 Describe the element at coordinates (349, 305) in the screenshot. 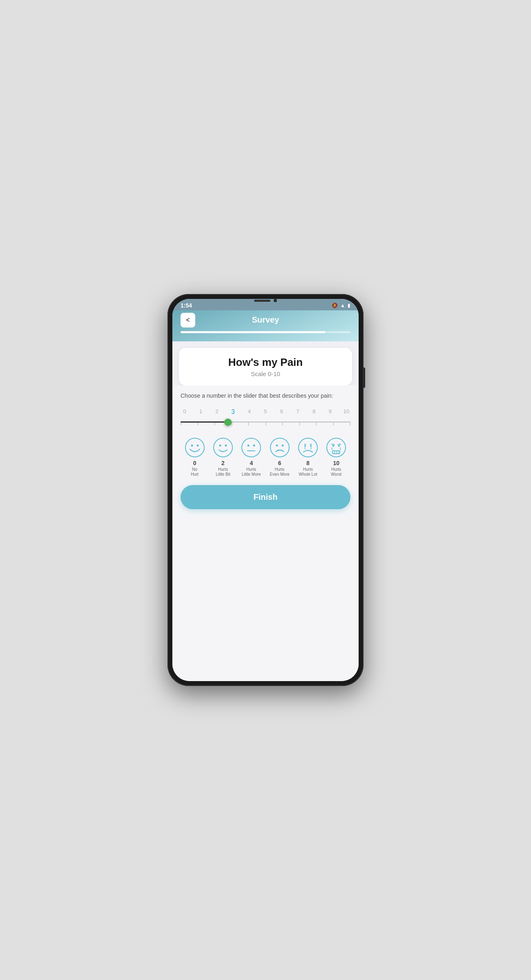

I see `battery-icon: ▮` at that location.